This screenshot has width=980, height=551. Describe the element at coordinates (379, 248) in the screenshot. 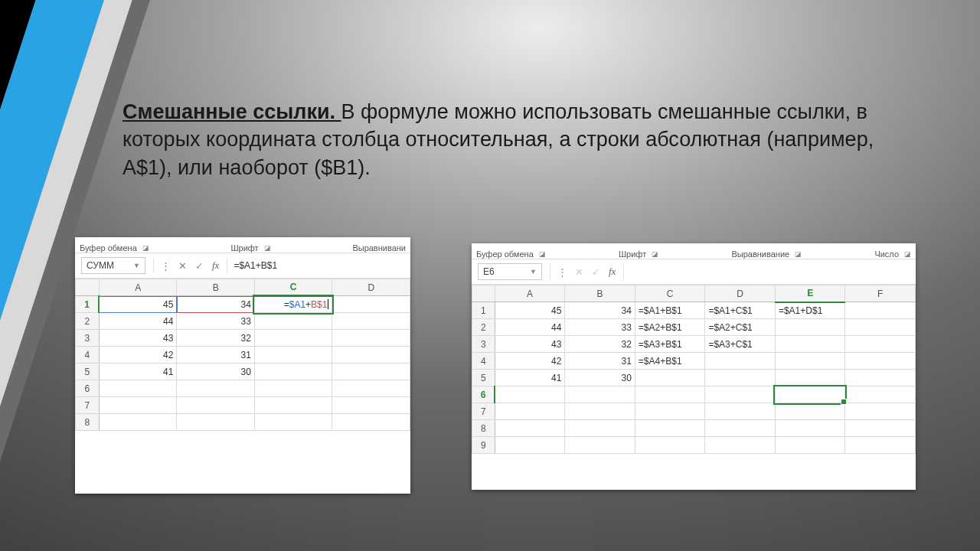

I see `group-align: Выравнивани` at that location.